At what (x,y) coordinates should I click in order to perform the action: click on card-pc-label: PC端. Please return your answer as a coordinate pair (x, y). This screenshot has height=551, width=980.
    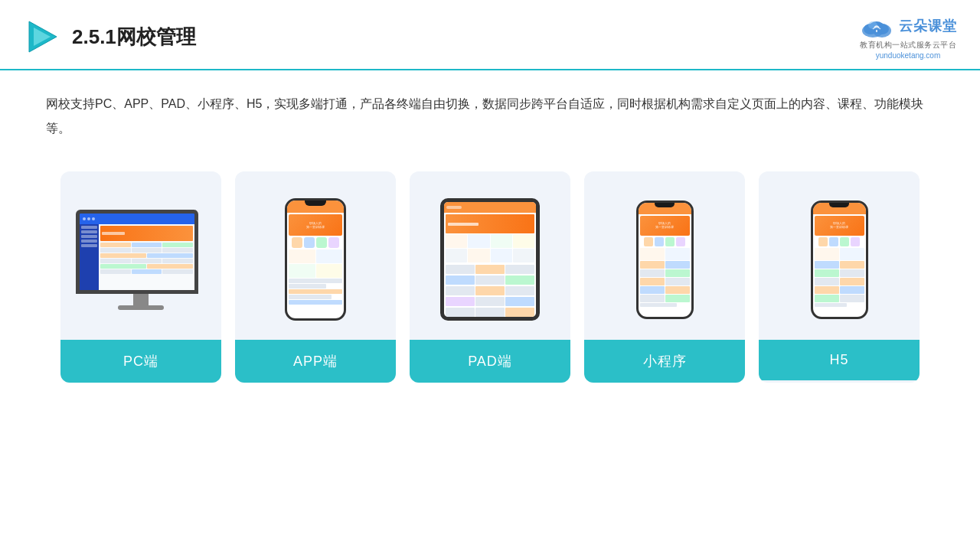
    Looking at the image, I should click on (141, 361).